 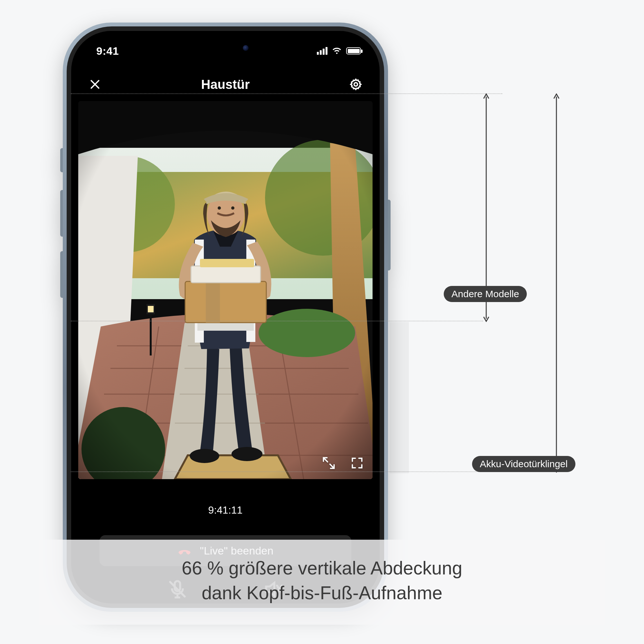 What do you see at coordinates (95, 84) in the screenshot?
I see `close-icon` at bounding box center [95, 84].